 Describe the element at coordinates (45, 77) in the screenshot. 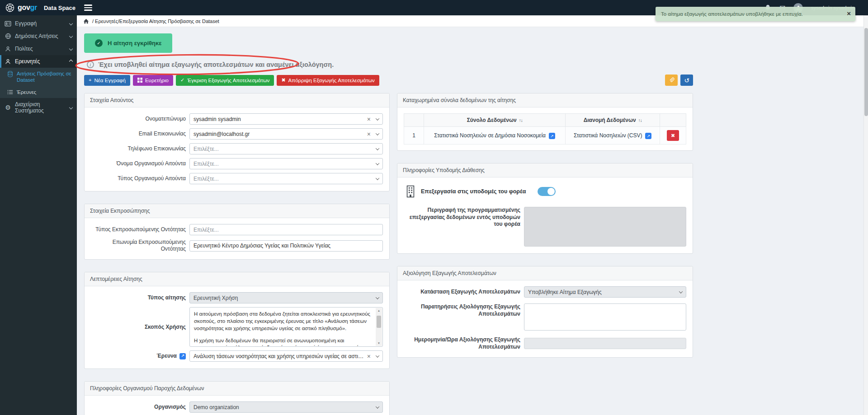

I see `sidebar-item-label: Αιτήσεις Πρόσβασης σε Dataset` at that location.